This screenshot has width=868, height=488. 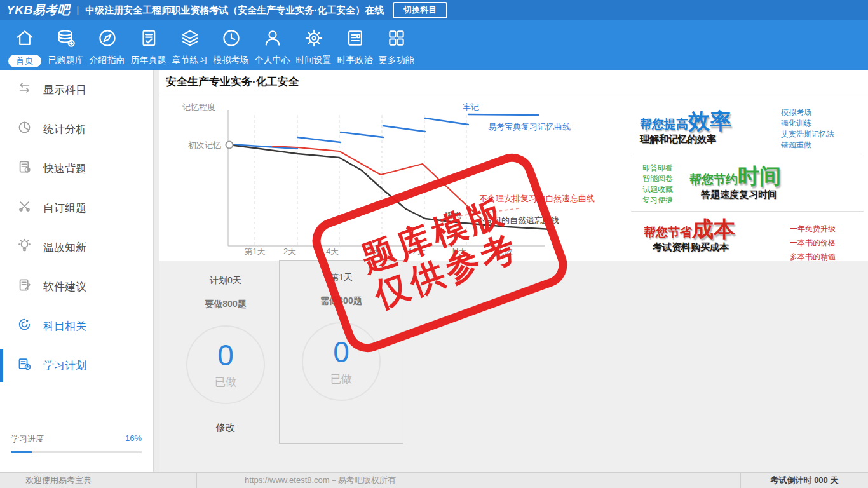 What do you see at coordinates (64, 480) in the screenshot?
I see `welcome-message: 欢迎使用易考宝典` at bounding box center [64, 480].